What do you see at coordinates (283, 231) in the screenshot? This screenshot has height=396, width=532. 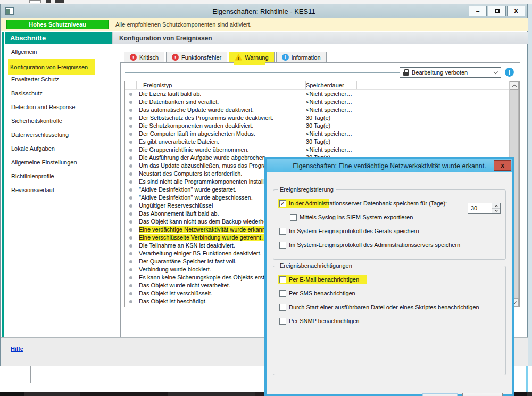 I see `checkbox-im-system-ereignisprotokoll-des-ger-ts-s` at bounding box center [283, 231].